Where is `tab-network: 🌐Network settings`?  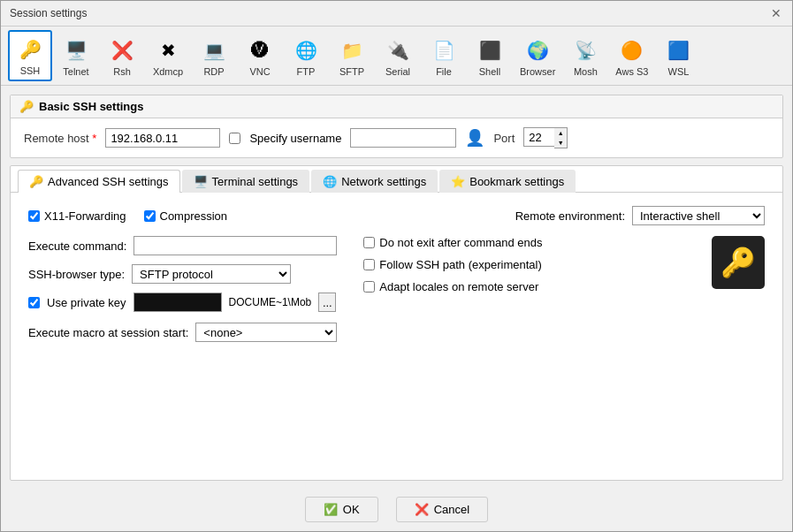
tab-network: 🌐Network settings is located at coordinates (375, 181).